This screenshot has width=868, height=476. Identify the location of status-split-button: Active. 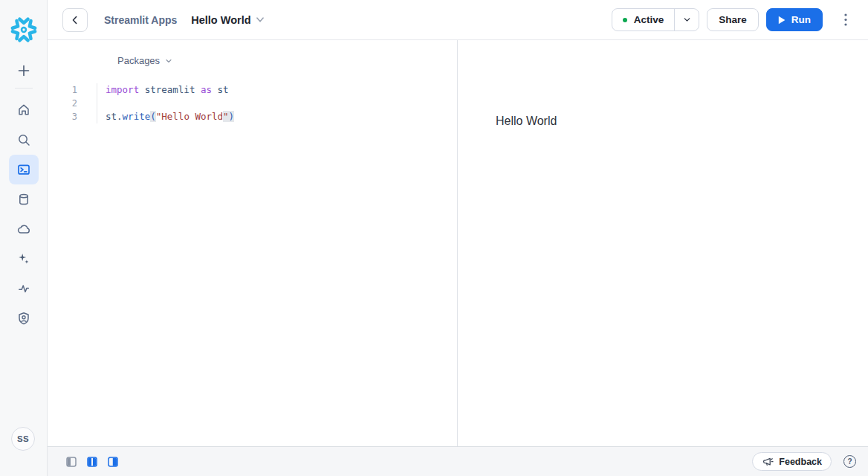
(655, 19).